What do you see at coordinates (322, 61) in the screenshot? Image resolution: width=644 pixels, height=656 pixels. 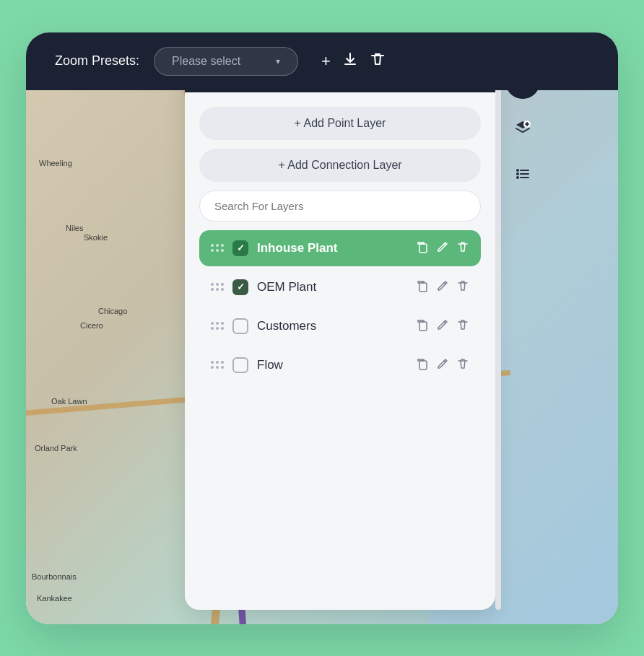 I see `toolbar: Zoom Presets: Please select ▾ +` at bounding box center [322, 61].